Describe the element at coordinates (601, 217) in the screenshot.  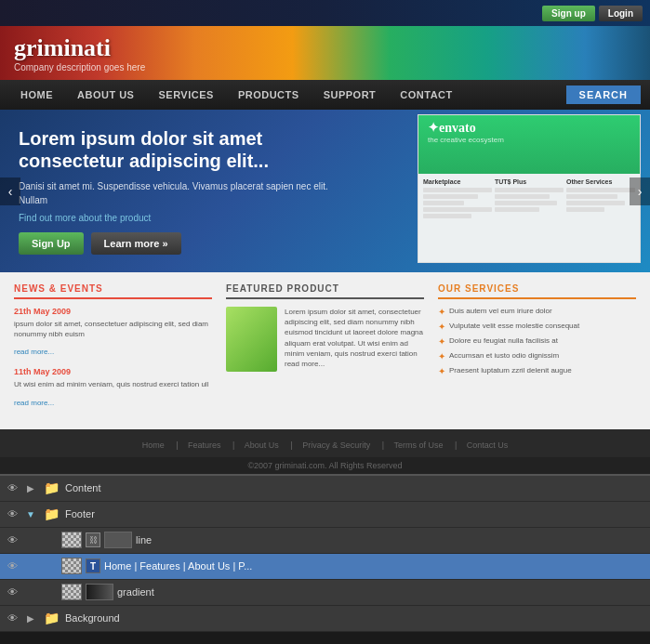
I see `sc-col-3: Other Services` at that location.